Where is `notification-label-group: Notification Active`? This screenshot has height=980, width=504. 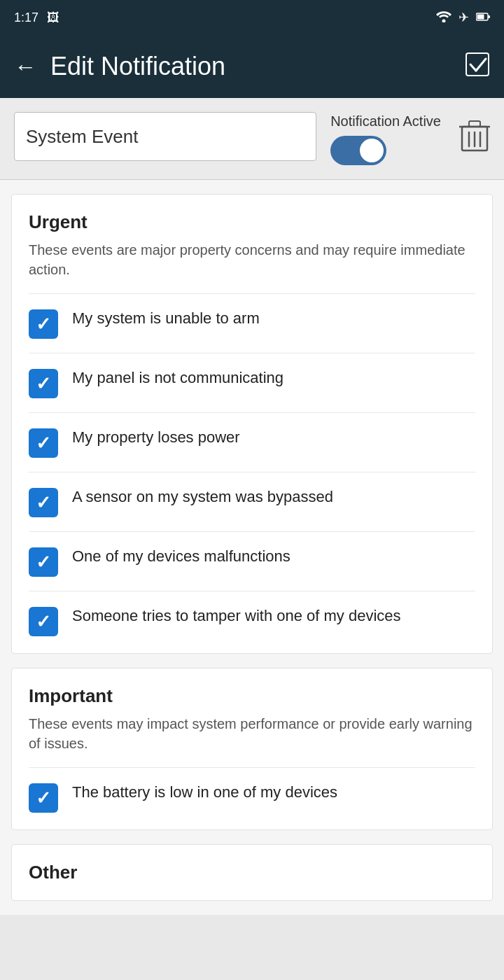
notification-label-group: Notification Active is located at coordinates (386, 139).